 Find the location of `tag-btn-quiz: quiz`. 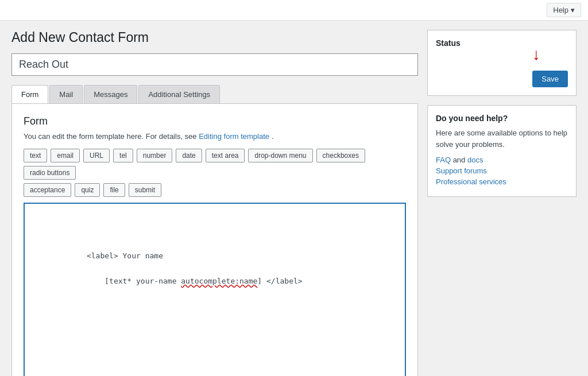

tag-btn-quiz: quiz is located at coordinates (87, 190).